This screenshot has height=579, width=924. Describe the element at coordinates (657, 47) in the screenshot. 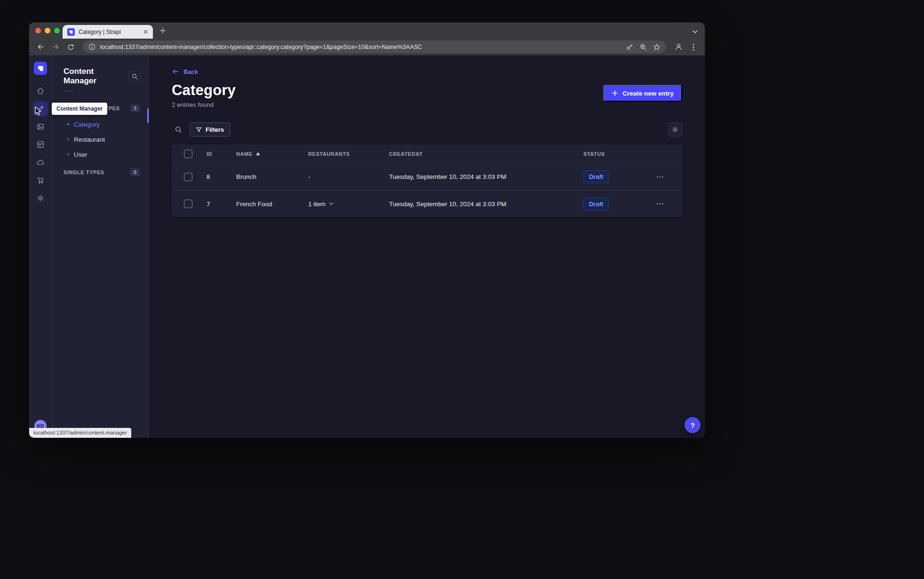

I see `bookmark-star-icon` at that location.